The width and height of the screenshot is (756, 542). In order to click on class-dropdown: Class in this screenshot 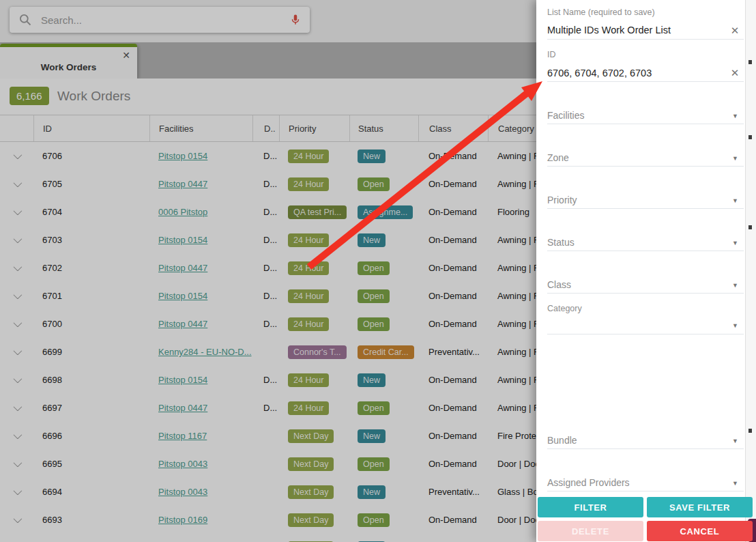, I will do `click(559, 285)`.